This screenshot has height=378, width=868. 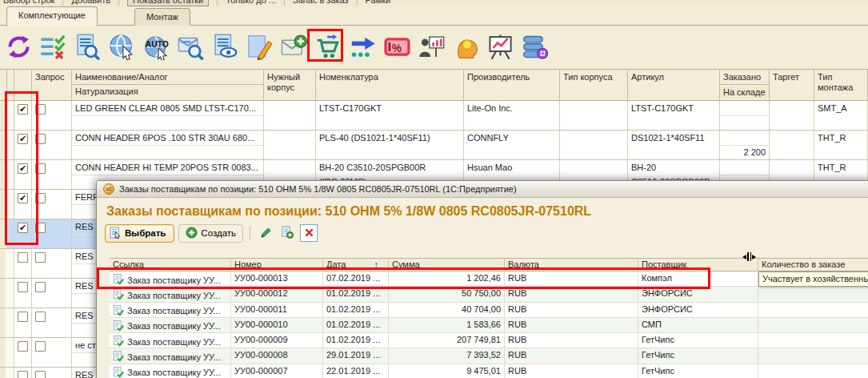 I want to click on tab-montage: Монтаж, so click(x=162, y=17).